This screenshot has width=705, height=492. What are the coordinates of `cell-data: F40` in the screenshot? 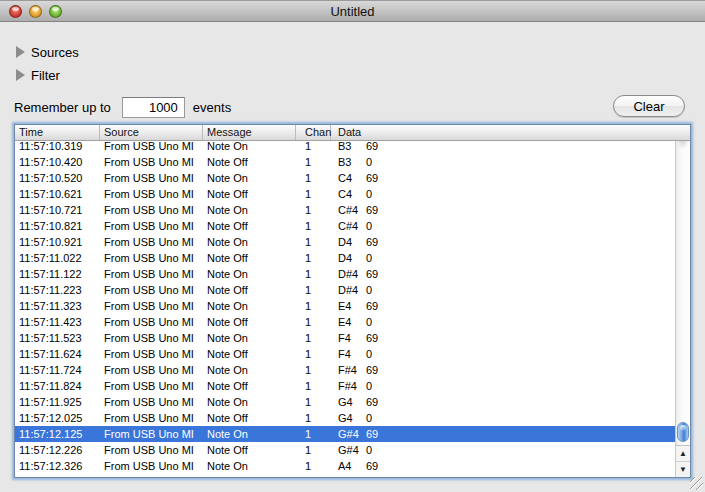 It's located at (503, 354).